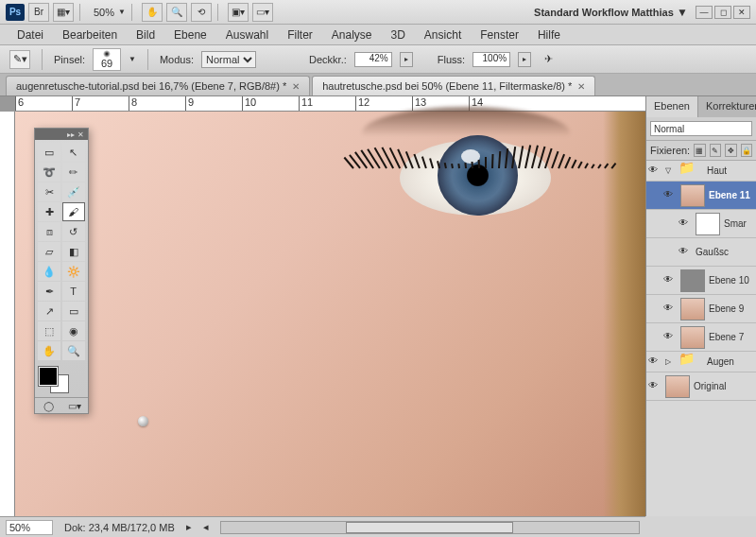 Image resolution: width=756 pixels, height=537 pixels. Describe the element at coordinates (670, 361) in the screenshot. I see `expand-icon: ▷` at that location.